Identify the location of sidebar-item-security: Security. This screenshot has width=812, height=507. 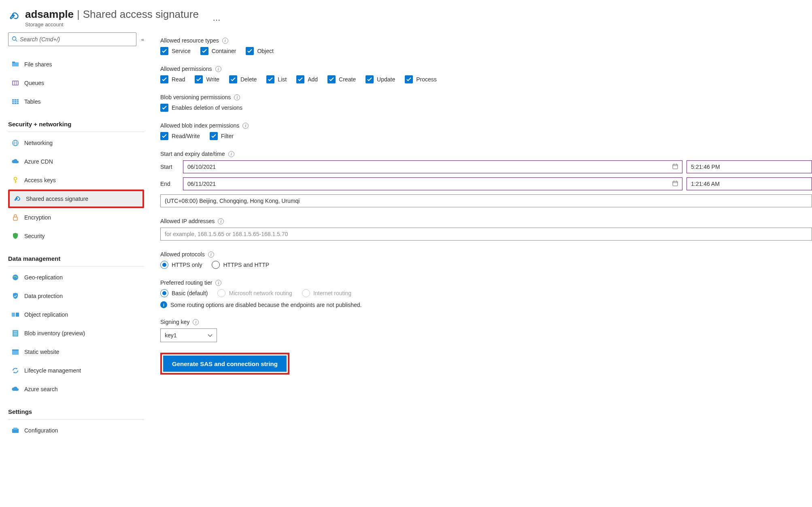
(76, 236).